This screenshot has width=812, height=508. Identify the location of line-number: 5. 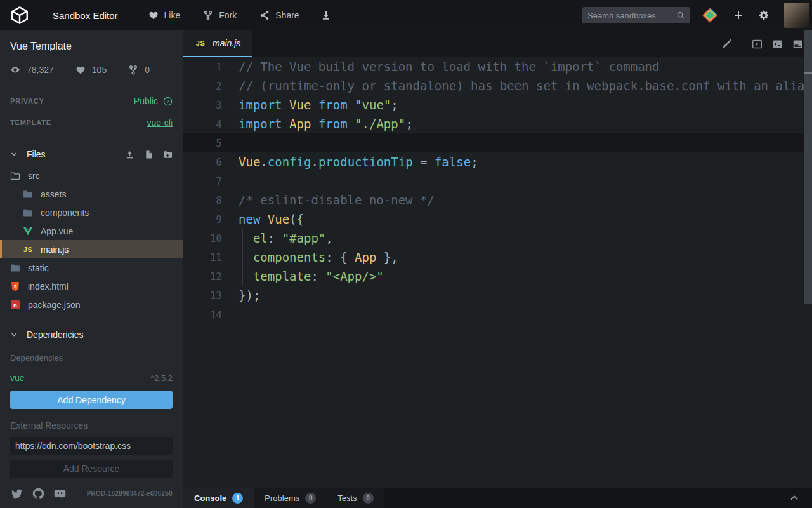
(211, 144).